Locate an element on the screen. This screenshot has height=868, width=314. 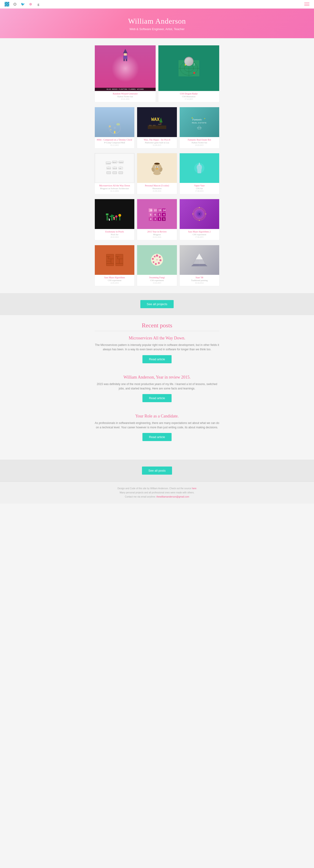
project-thumb-swarming is located at coordinates (157, 260).